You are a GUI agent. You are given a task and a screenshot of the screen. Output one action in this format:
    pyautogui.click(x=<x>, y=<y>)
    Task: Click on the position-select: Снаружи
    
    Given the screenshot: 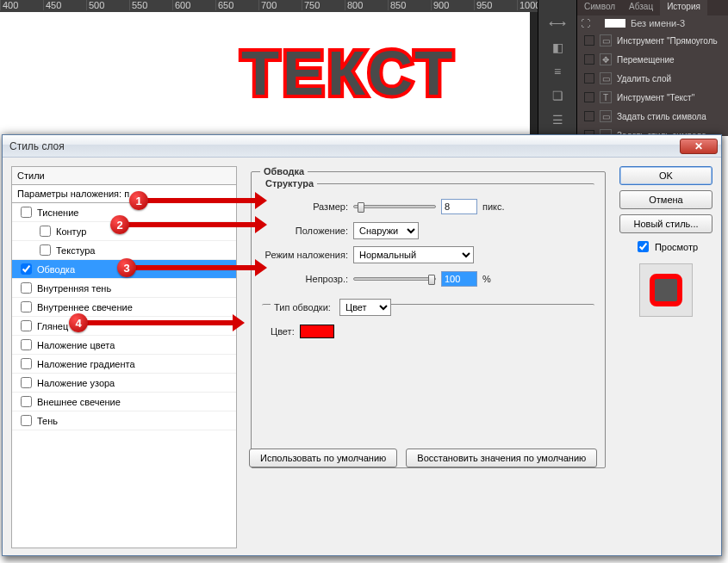 What is the action you would take?
    pyautogui.click(x=386, y=231)
    